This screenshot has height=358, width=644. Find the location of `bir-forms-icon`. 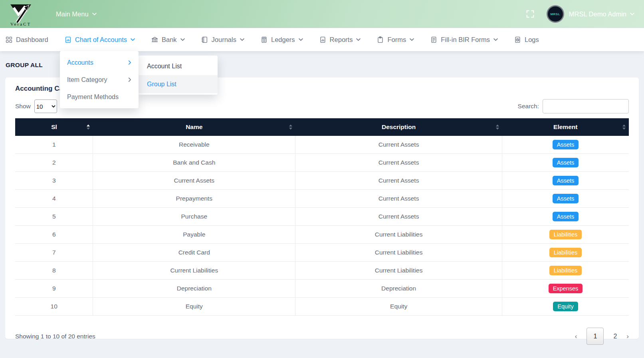

bir-forms-icon is located at coordinates (434, 40).